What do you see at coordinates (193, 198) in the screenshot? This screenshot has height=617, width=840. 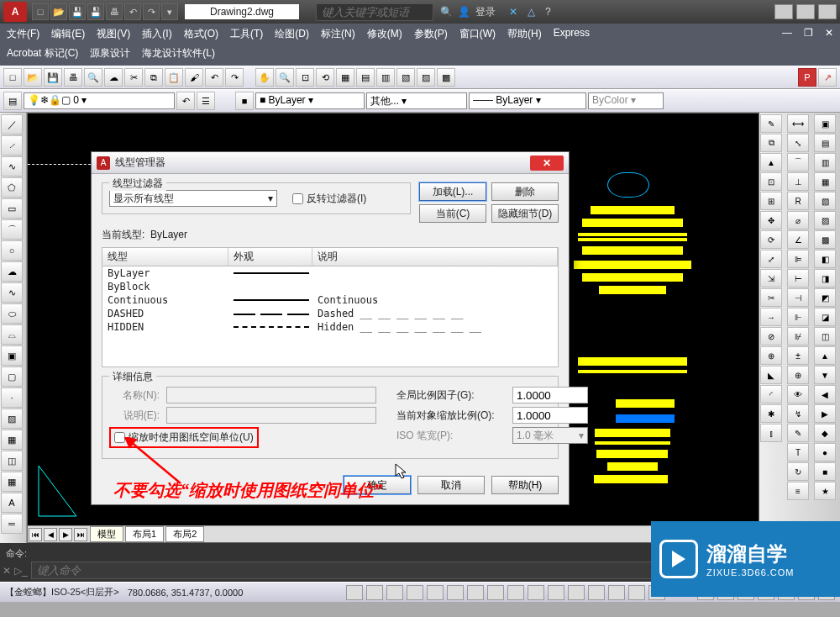 I see `filter-combo: 显示所有线型▾` at bounding box center [193, 198].